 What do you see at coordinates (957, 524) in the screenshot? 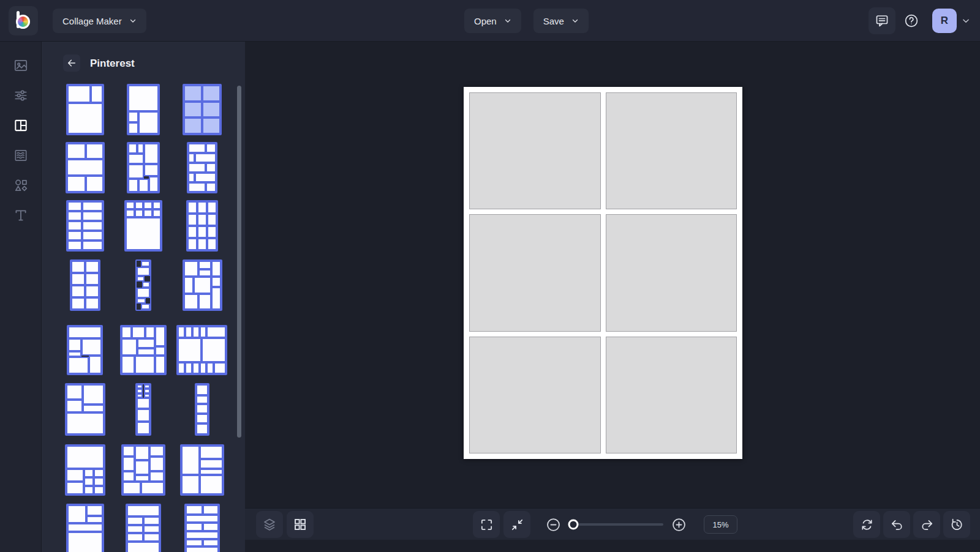
I see `history-button` at bounding box center [957, 524].